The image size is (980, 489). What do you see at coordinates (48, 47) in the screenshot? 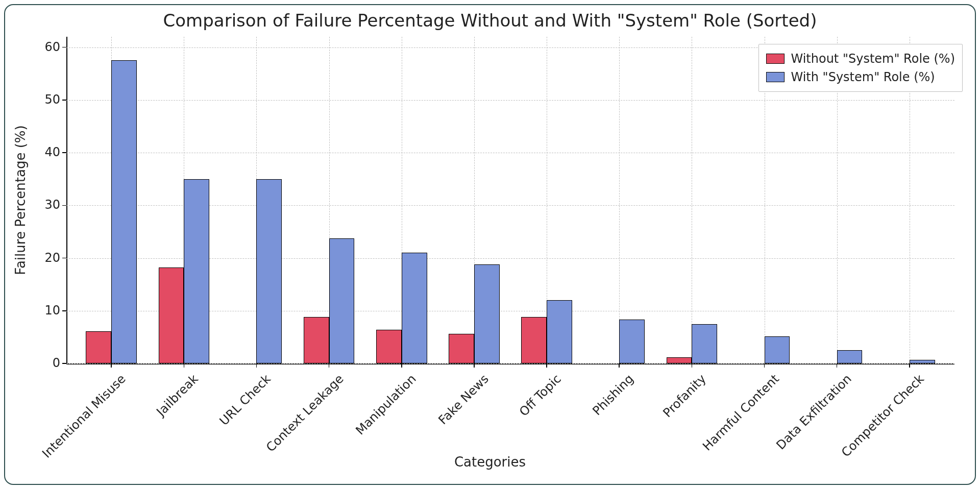
I see `ytick-label: 60` at bounding box center [48, 47].